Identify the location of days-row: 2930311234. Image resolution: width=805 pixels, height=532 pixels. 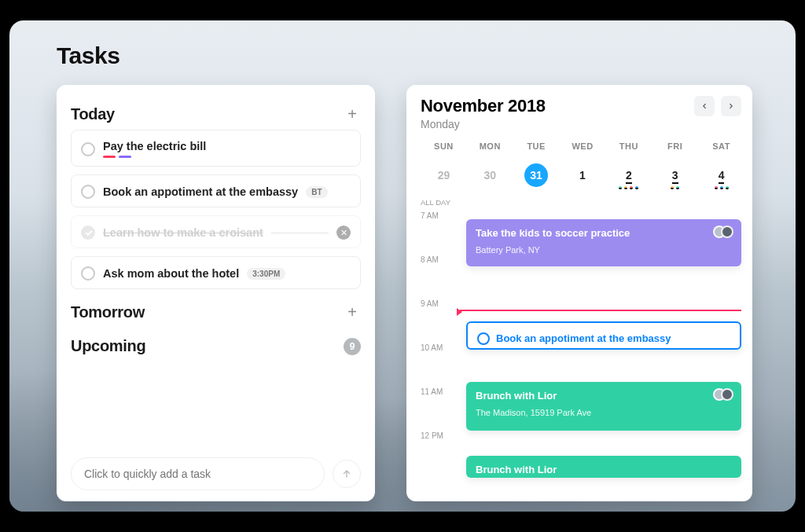
(583, 177).